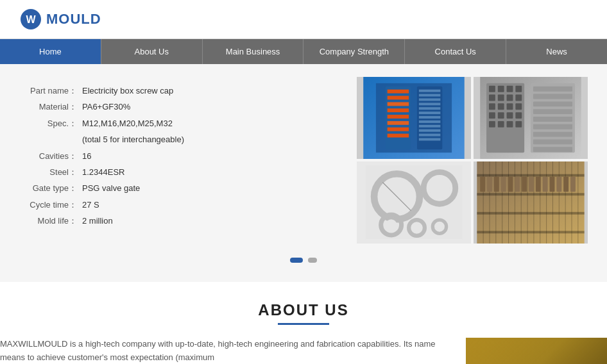 This screenshot has width=607, height=364. I want to click on product-row-material: Material： PA6+GF30%, so click(178, 106).